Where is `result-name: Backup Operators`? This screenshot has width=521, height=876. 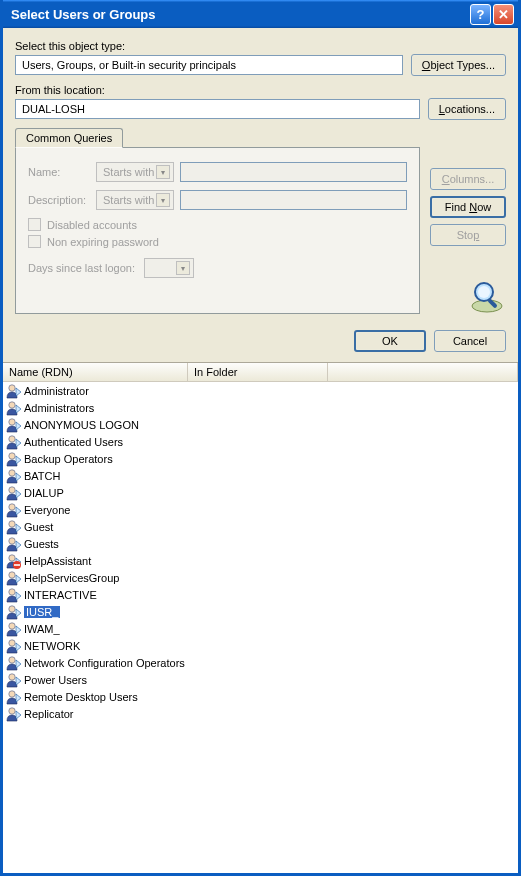
result-name: Backup Operators is located at coordinates (68, 459).